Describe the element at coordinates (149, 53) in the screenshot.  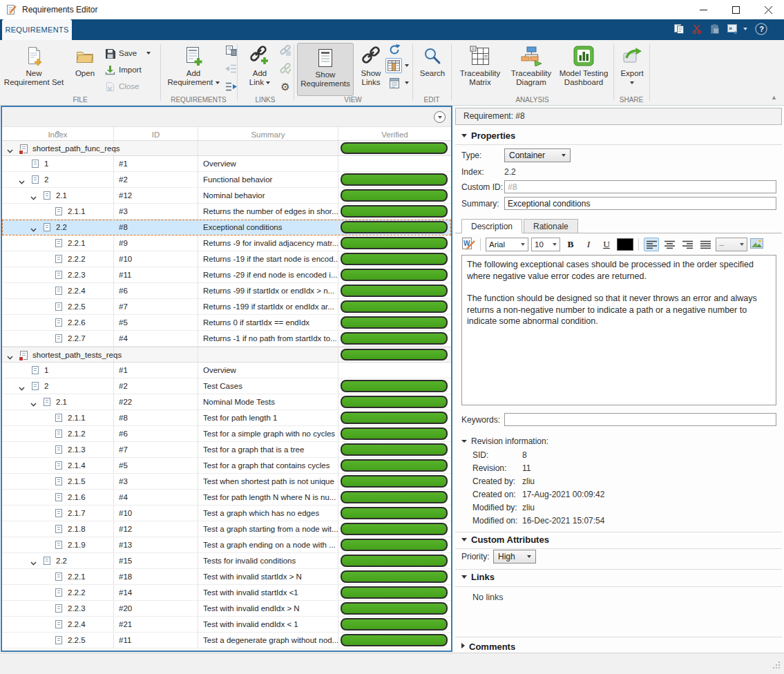
I see `save-caret` at that location.